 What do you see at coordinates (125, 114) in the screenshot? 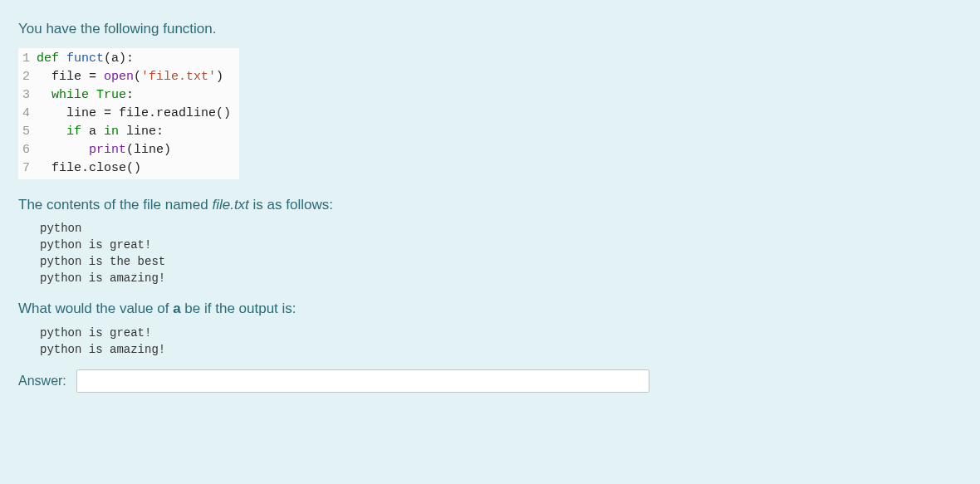
I see `code-line: 4 line = file.readline()` at bounding box center [125, 114].